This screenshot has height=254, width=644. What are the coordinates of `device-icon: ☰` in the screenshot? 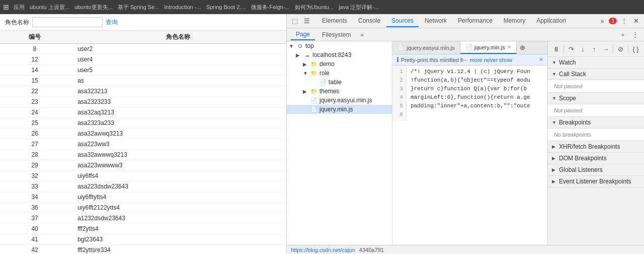 It's located at (307, 21).